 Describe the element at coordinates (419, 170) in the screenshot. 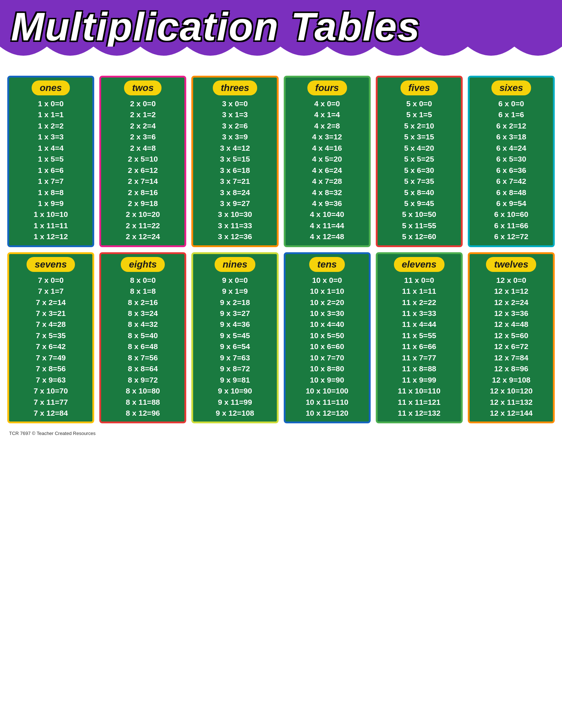

I see `table-row: 5 x 6=30` at that location.